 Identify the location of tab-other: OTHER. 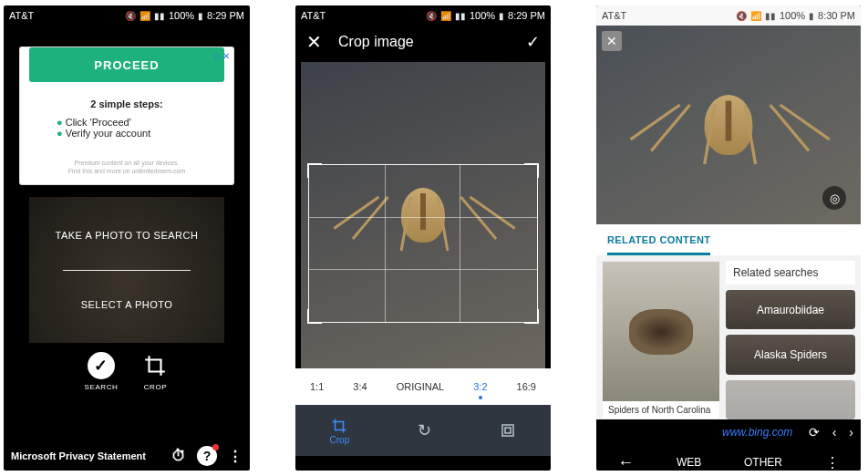
(763, 462).